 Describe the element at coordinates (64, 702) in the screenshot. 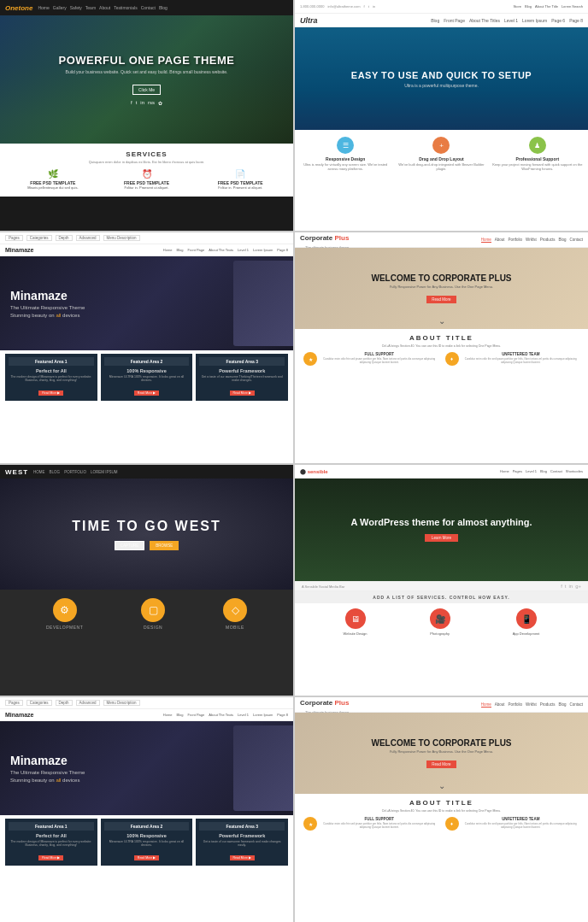

I see `tab2-depth: Depth` at that location.